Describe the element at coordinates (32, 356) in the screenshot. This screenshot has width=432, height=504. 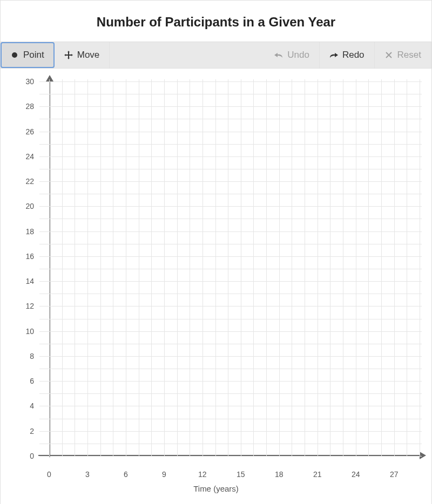
I see `y-tick-label: 8` at that location.